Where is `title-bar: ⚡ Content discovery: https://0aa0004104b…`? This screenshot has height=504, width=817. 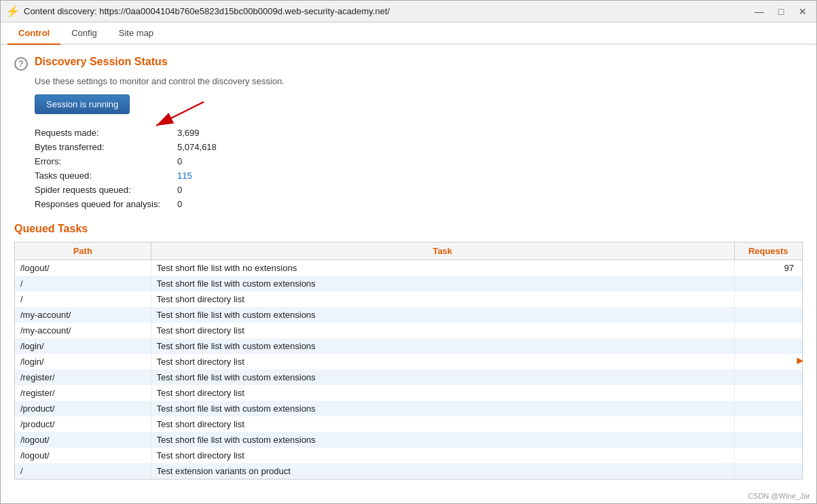 title-bar: ⚡ Content discovery: https://0aa0004104b… is located at coordinates (409, 12).